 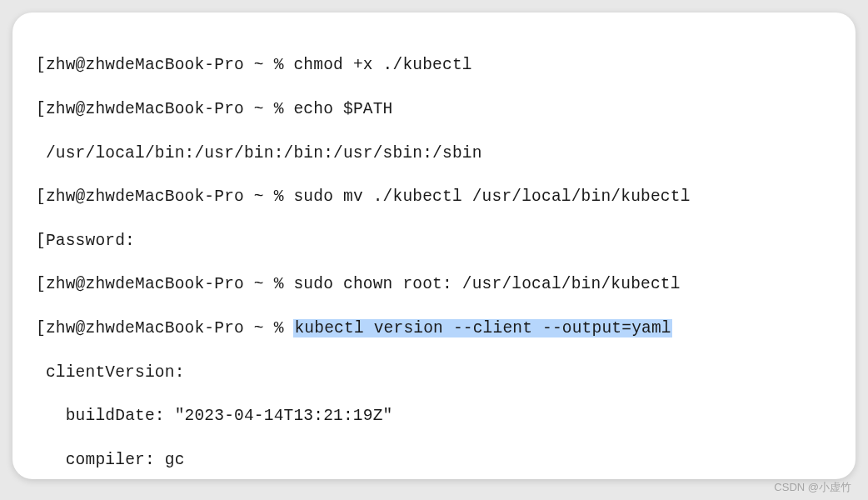 I want to click on output-text: /usr/local/bin:/usr/bin:/bin:/usr/sbin:/…, so click(x=264, y=153).